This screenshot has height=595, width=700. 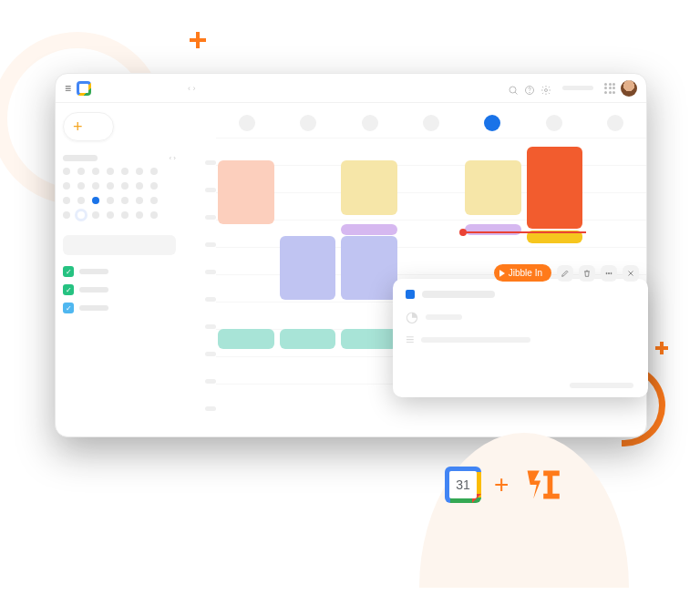 I want to click on settings-gear-icon, so click(x=546, y=88).